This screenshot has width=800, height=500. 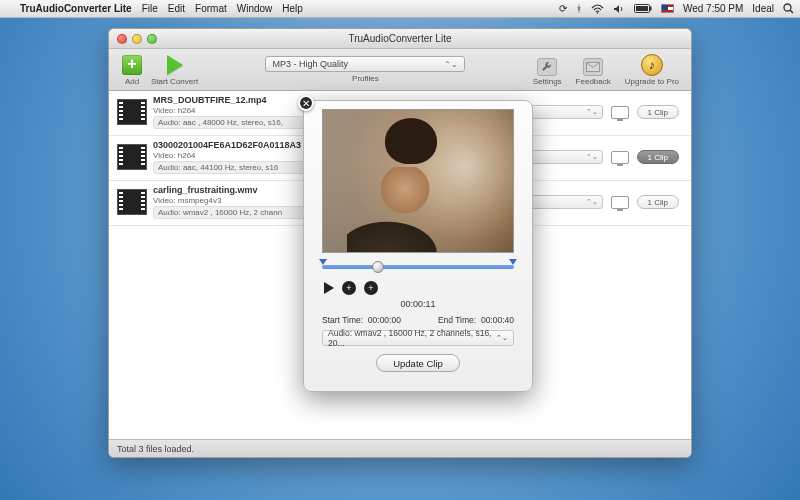 What do you see at coordinates (563, 8) in the screenshot?
I see `sync-icon: ⟳` at bounding box center [563, 8].